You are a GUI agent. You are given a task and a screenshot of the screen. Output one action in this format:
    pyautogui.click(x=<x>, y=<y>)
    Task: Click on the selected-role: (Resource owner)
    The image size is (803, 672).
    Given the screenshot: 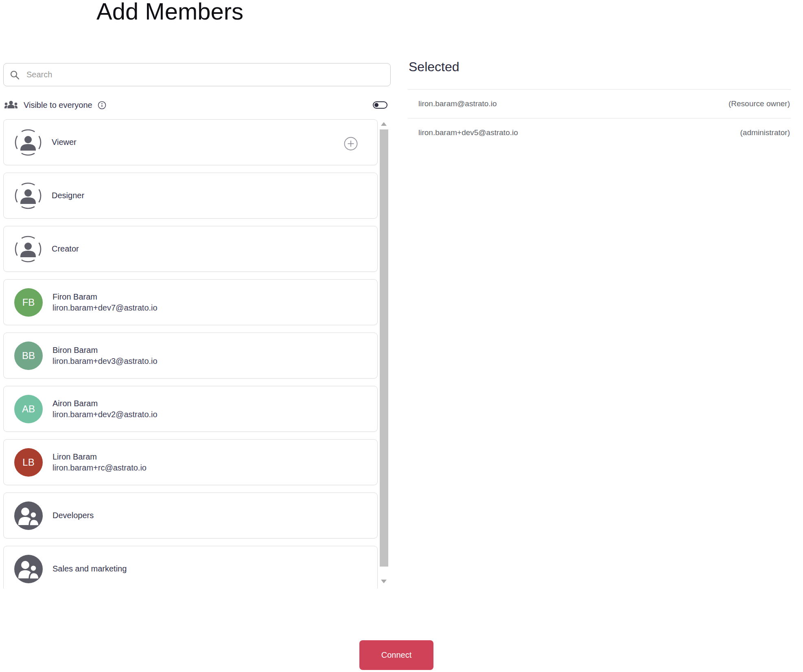 What is the action you would take?
    pyautogui.click(x=759, y=104)
    